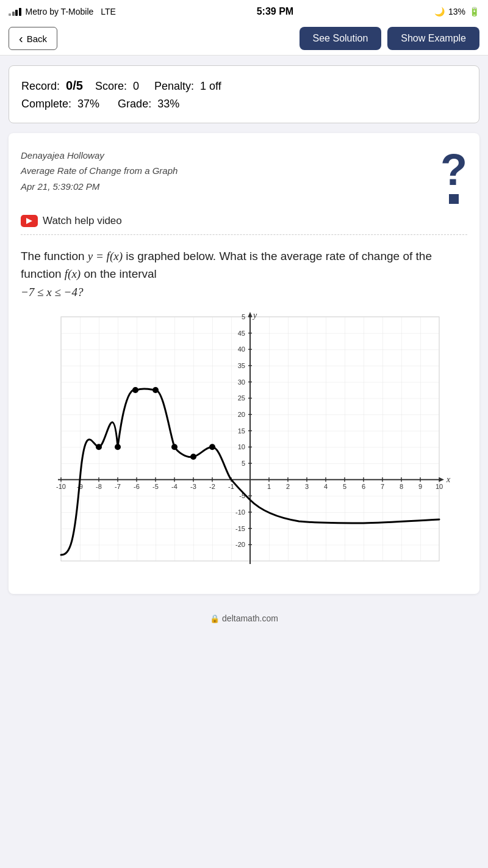 This screenshot has width=488, height=868. What do you see at coordinates (99, 171) in the screenshot?
I see `topic: Average Rate of Change from a Graph` at bounding box center [99, 171].